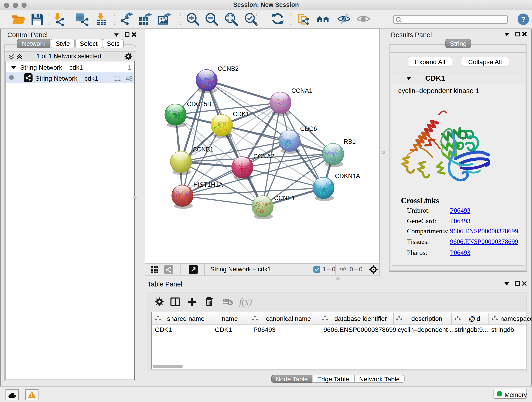 This screenshot has height=402, width=532. I want to click on svg-text: HIST1H1A, so click(208, 185).